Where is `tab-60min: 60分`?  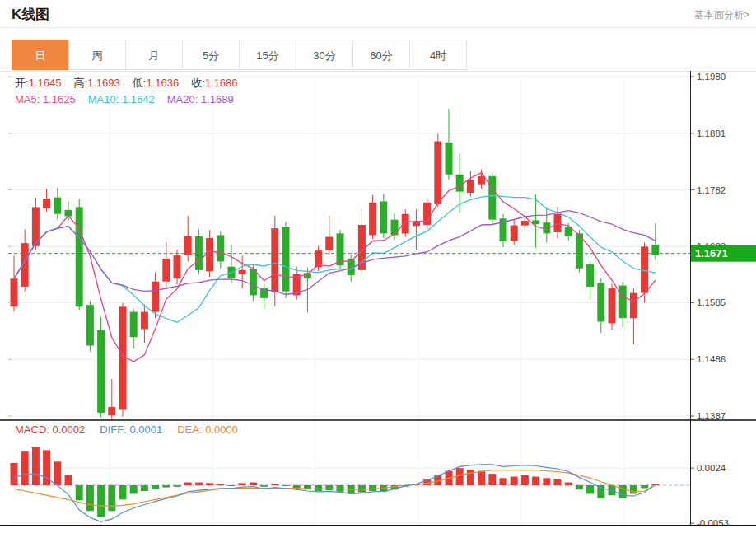 tab-60min: 60分 is located at coordinates (381, 54).